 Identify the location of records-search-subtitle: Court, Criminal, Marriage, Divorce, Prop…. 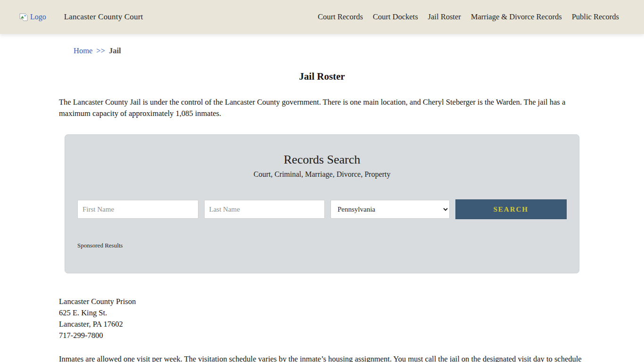
(322, 174).